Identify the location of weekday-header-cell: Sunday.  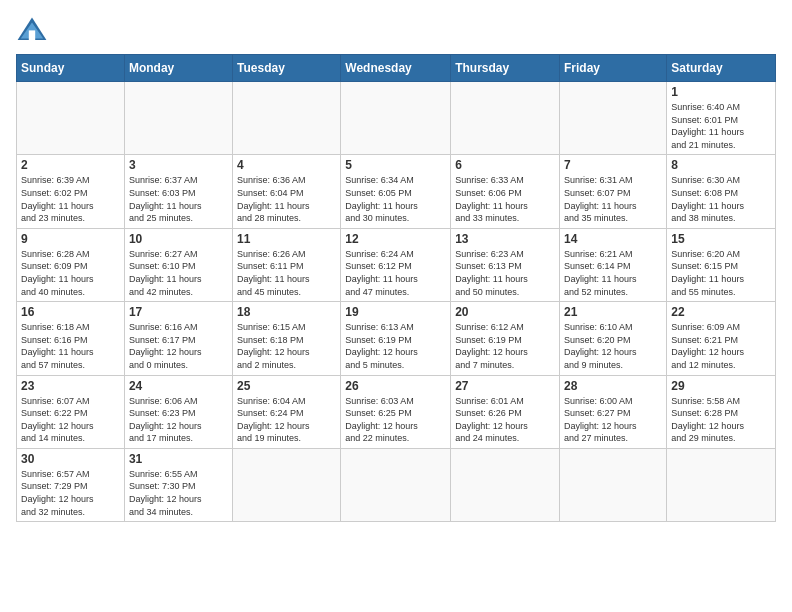
(71, 68).